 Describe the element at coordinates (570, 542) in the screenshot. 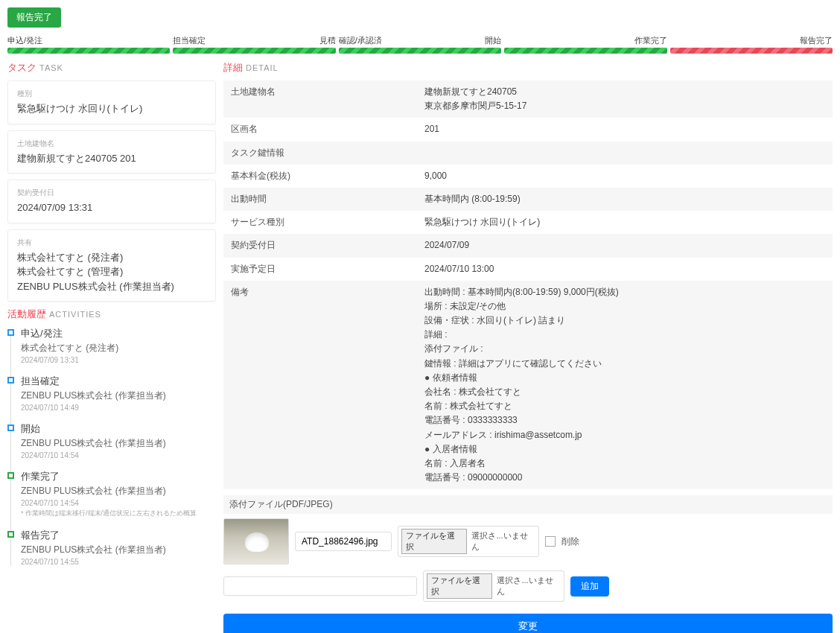

I see `delete-label: 削除` at that location.